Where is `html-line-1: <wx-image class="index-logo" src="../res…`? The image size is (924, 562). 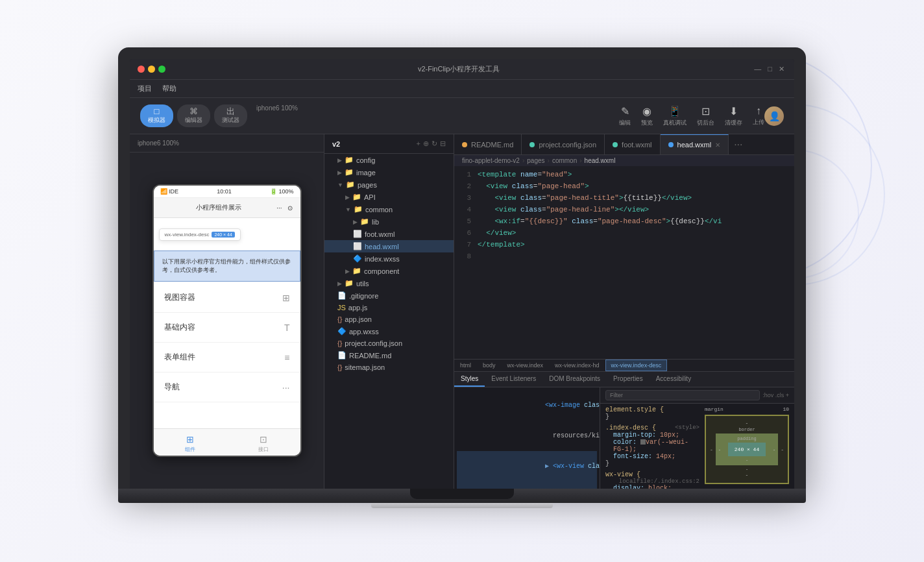
html-line-1: <wx-image class="index-logo" src="../res… is located at coordinates (527, 405).